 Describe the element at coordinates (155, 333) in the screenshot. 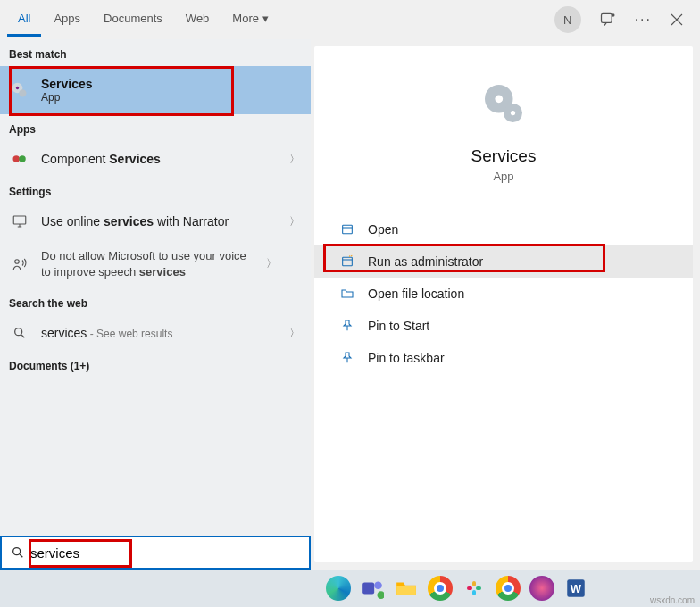

I see `result-web-services: services - See web results 〉` at that location.